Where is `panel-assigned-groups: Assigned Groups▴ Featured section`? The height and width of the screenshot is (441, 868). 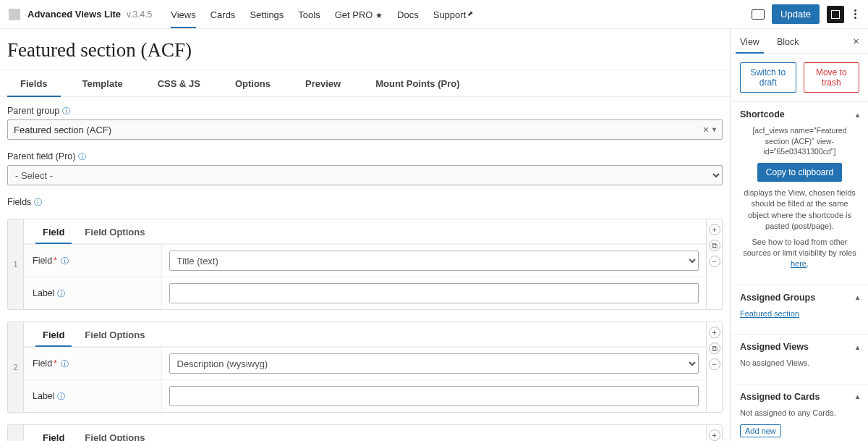 panel-assigned-groups: Assigned Groups▴ Featured section is located at coordinates (800, 310).